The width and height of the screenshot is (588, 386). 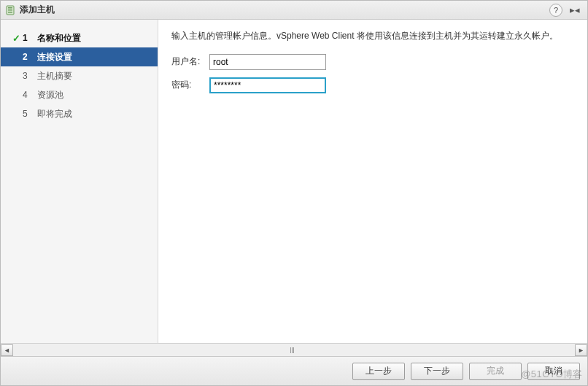 What do you see at coordinates (373, 85) in the screenshot?
I see `password-row: 密码:` at bounding box center [373, 85].